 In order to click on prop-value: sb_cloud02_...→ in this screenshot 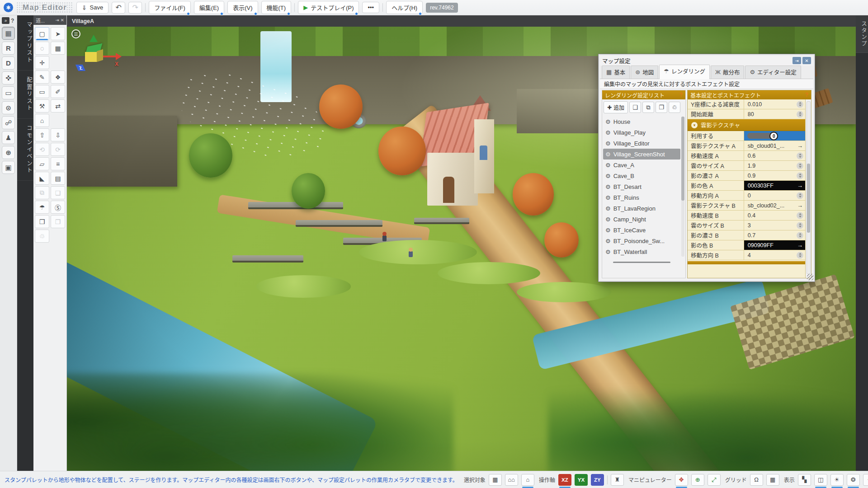, I will do `click(775, 205)`.